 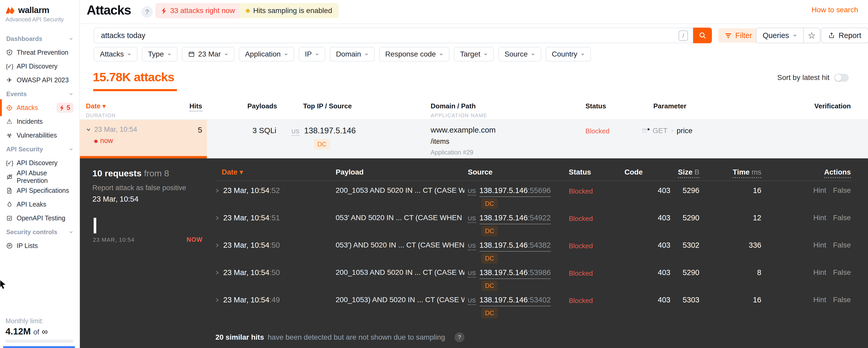 What do you see at coordinates (842, 78) in the screenshot?
I see `sort-toggle` at bounding box center [842, 78].